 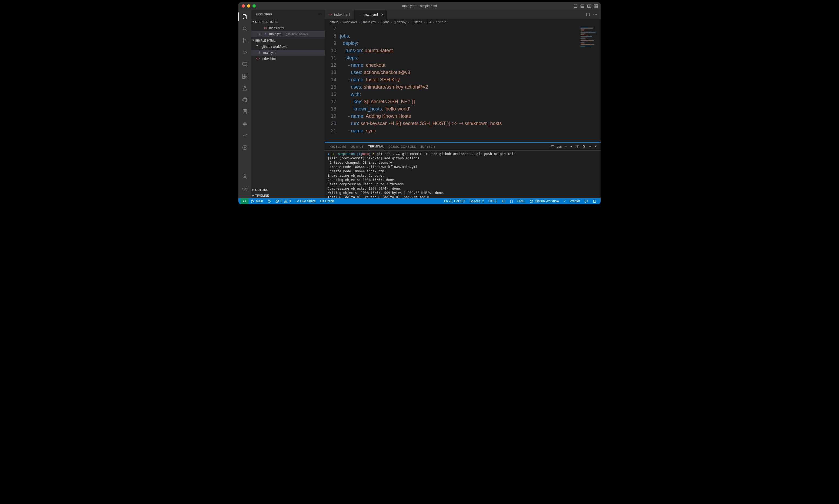 I want to click on section-outline: ▸ OUTLINE, so click(x=288, y=190).